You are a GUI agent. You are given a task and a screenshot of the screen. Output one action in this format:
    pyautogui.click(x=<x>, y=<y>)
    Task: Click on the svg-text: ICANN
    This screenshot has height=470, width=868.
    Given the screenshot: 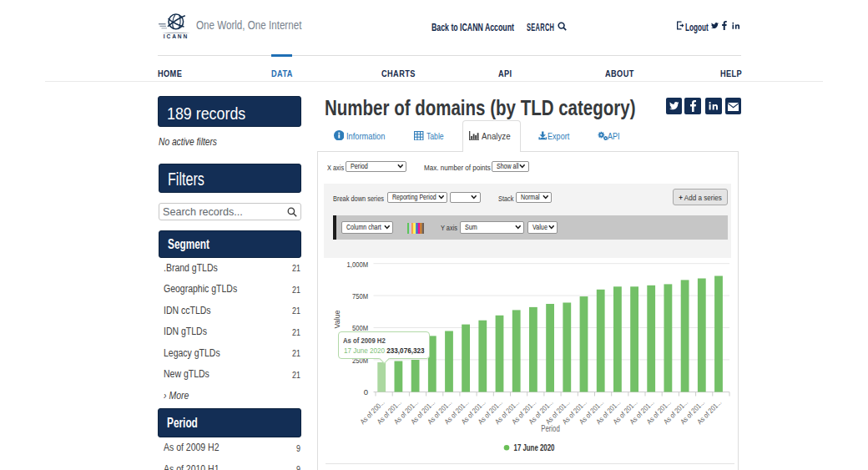 What is the action you would take?
    pyautogui.click(x=176, y=37)
    